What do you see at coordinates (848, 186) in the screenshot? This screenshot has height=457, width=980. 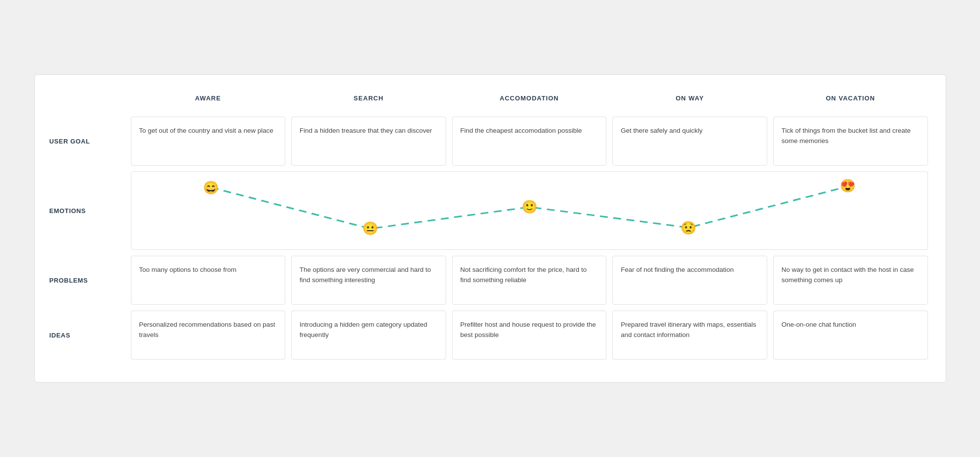 I see `emotion-face-4: 😍` at bounding box center [848, 186].